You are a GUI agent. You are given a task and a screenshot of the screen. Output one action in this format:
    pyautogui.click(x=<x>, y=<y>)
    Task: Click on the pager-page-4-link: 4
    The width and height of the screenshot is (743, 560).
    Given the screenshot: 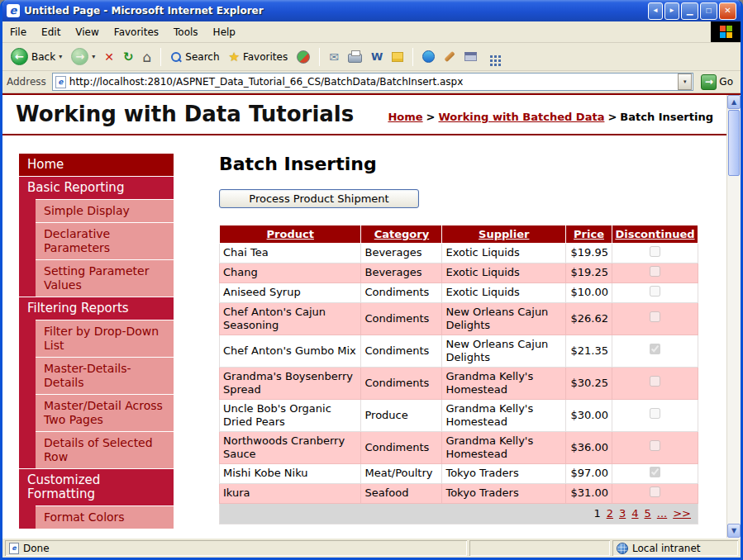 What is the action you would take?
    pyautogui.click(x=635, y=514)
    